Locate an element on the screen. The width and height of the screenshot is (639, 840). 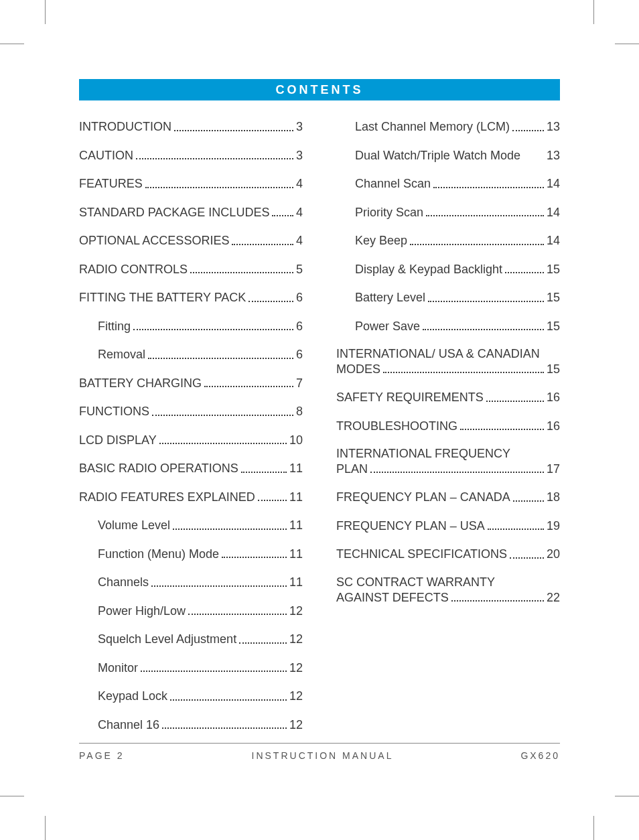
toc-entry-label: SC CONTRACT WARRANTY is located at coordinates (448, 583).